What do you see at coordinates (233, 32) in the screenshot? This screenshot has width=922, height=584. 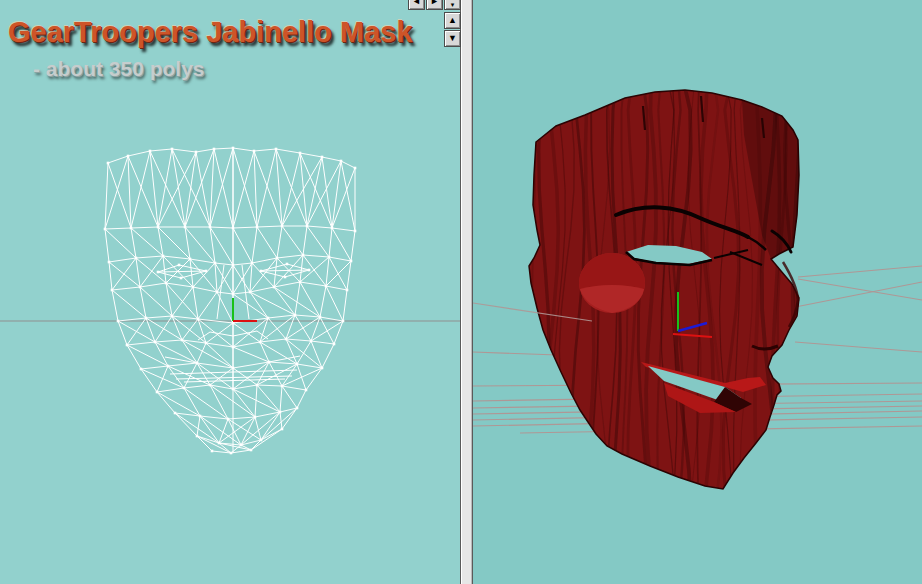 I see `page-title: GearTroopers Jabinello Mask` at bounding box center [233, 32].